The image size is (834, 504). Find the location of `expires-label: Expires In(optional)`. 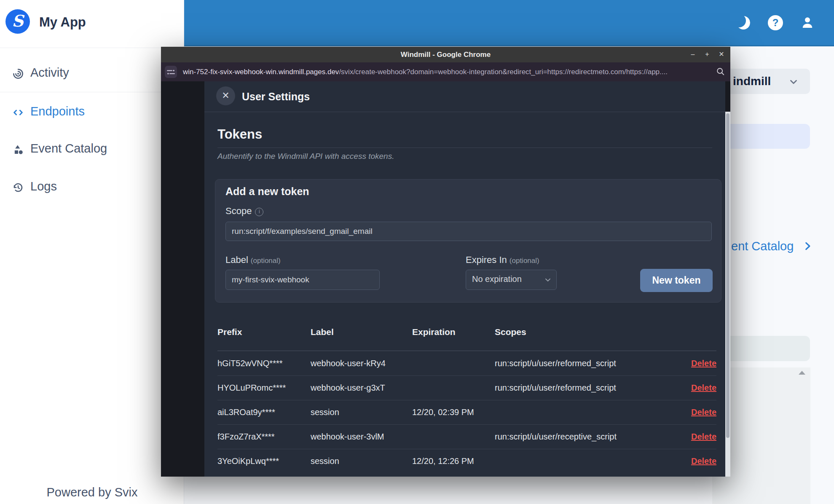

expires-label: Expires In(optional) is located at coordinates (502, 260).